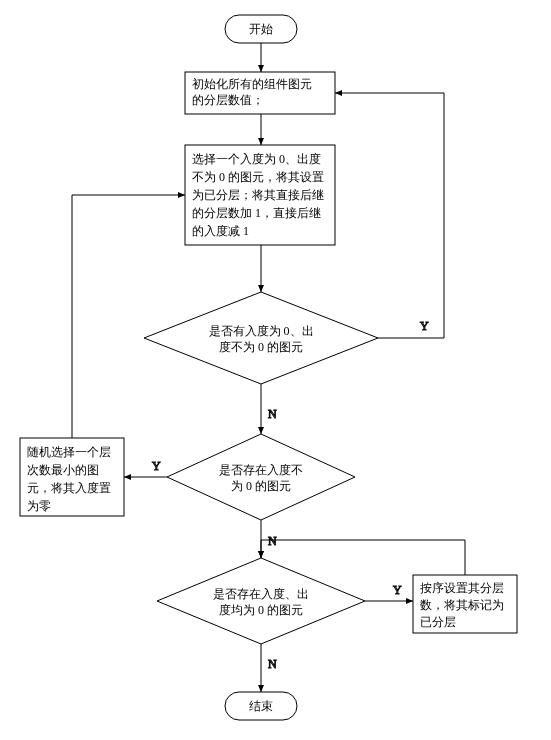  What do you see at coordinates (258, 195) in the screenshot?
I see `svg-text: 为已分层；将其直接后继` at bounding box center [258, 195].